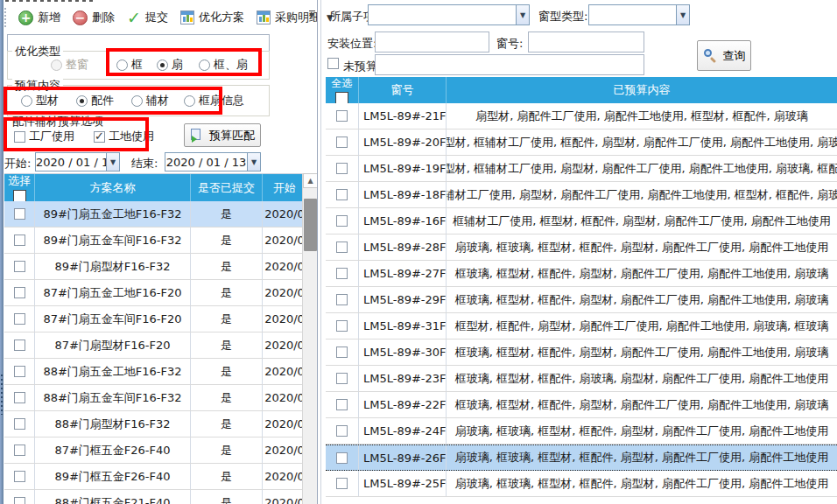 Image resolution: width=837 pixels, height=504 pixels. What do you see at coordinates (153, 477) in the screenshot?
I see `table-row: 89#门框五金F26-F40是2020/0` at bounding box center [153, 477].